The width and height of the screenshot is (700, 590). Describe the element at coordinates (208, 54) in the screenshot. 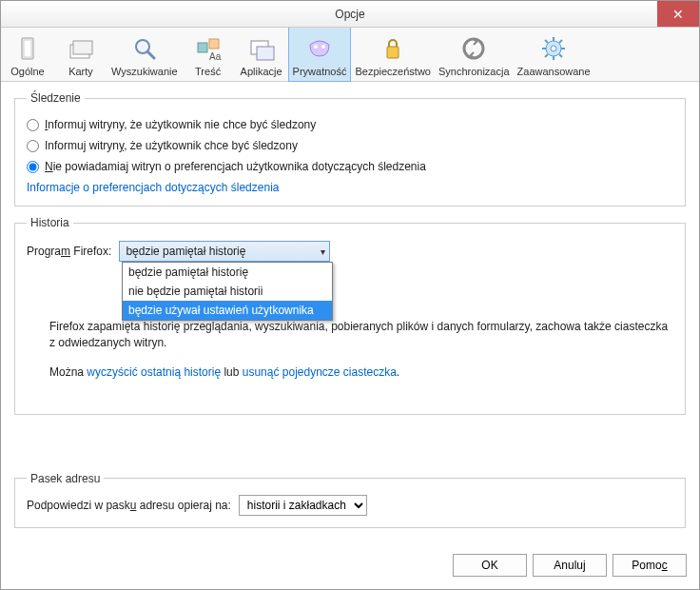

I see `tab-content: Aa Treść` at that location.